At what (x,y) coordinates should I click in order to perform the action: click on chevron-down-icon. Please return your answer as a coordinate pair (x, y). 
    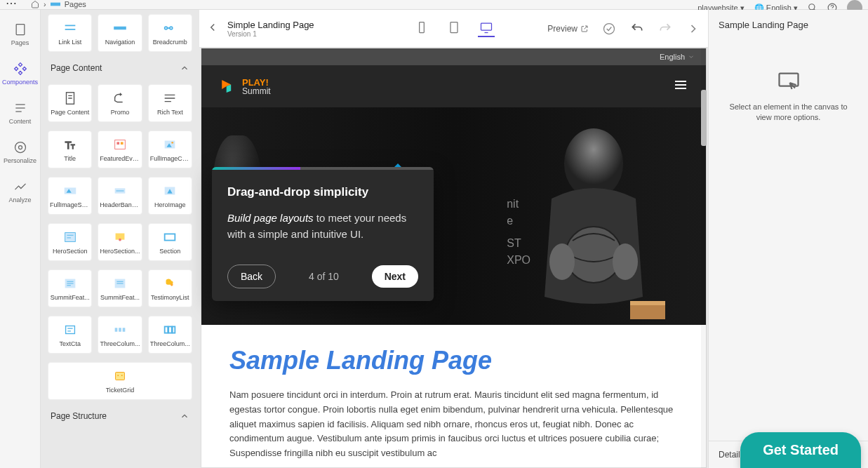
    Looking at the image, I should click on (691, 57).